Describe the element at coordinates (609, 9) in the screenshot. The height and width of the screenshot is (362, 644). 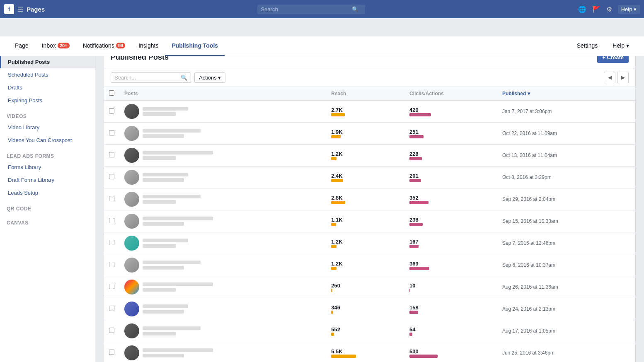
I see `gear-icon: ⚙` at that location.